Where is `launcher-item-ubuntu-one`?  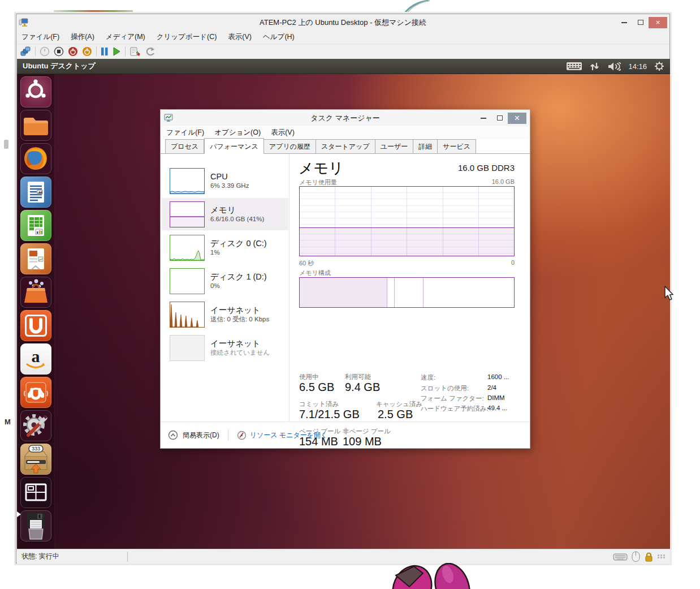 launcher-item-ubuntu-one is located at coordinates (36, 326).